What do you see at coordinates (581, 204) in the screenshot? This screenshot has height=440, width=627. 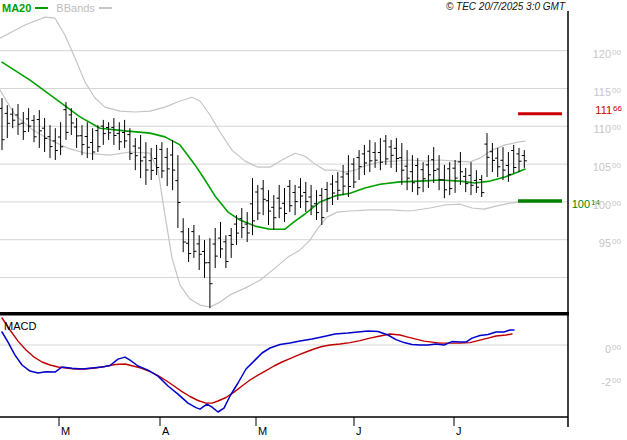 I see `support-price-main: 100` at bounding box center [581, 204].